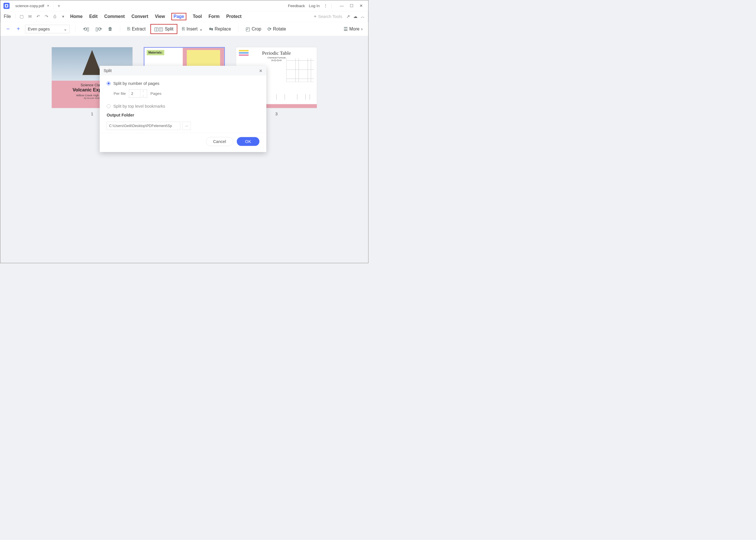  What do you see at coordinates (110, 29) in the screenshot?
I see `trash-icon: 🗑` at bounding box center [110, 29].